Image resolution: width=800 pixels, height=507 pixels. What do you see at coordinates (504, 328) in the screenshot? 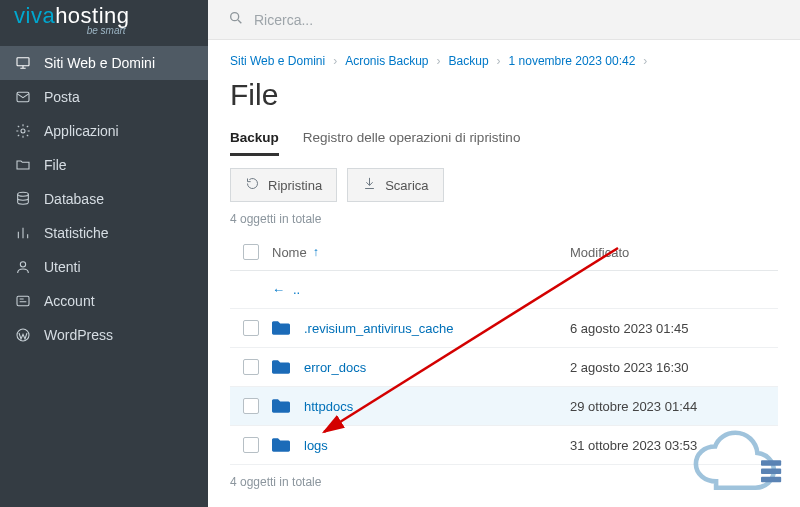
I see `table-row: .revisium_antivirus_cache 6 agosto 2023 …` at bounding box center [504, 328].